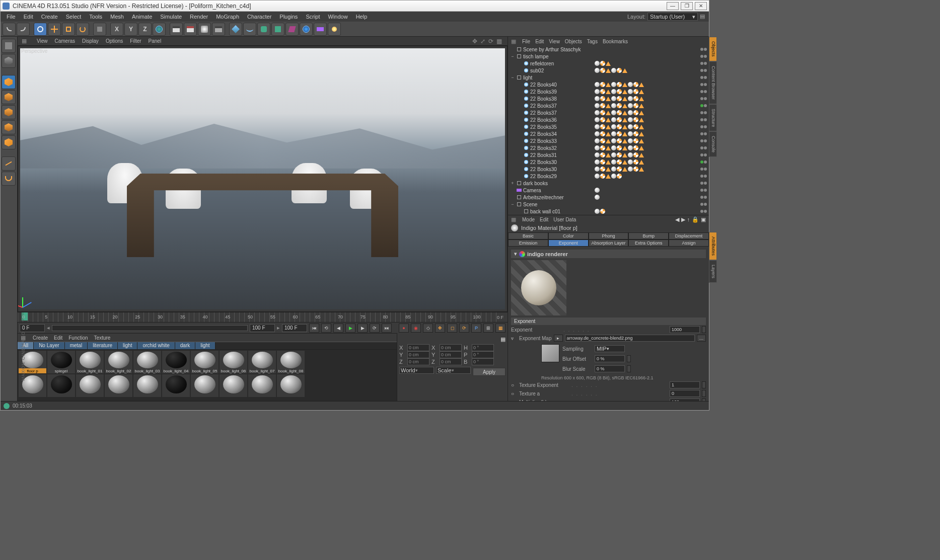  Describe the element at coordinates (608, 120) in the screenshot. I see `tree-item: 22 Books36` at that location.